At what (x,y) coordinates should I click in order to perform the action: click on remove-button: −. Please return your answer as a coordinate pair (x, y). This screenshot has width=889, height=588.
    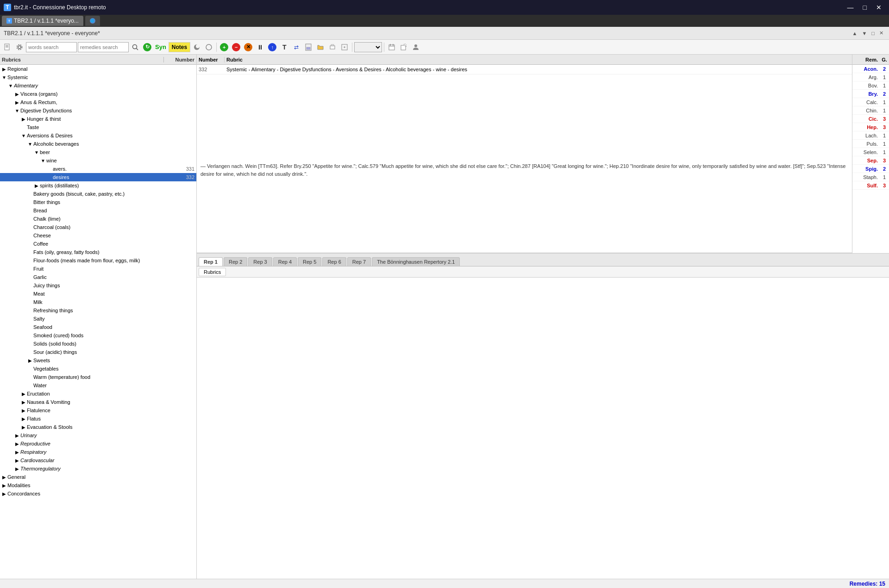
    Looking at the image, I should click on (236, 47).